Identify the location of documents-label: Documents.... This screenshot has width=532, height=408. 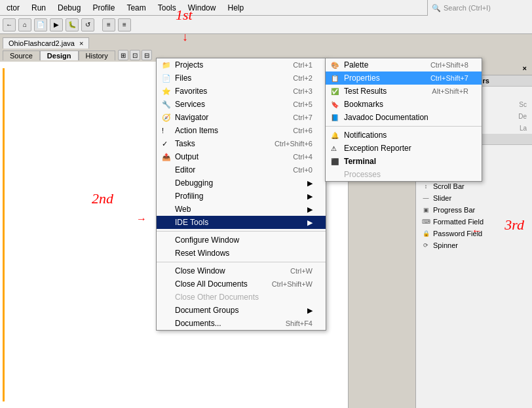
(198, 323).